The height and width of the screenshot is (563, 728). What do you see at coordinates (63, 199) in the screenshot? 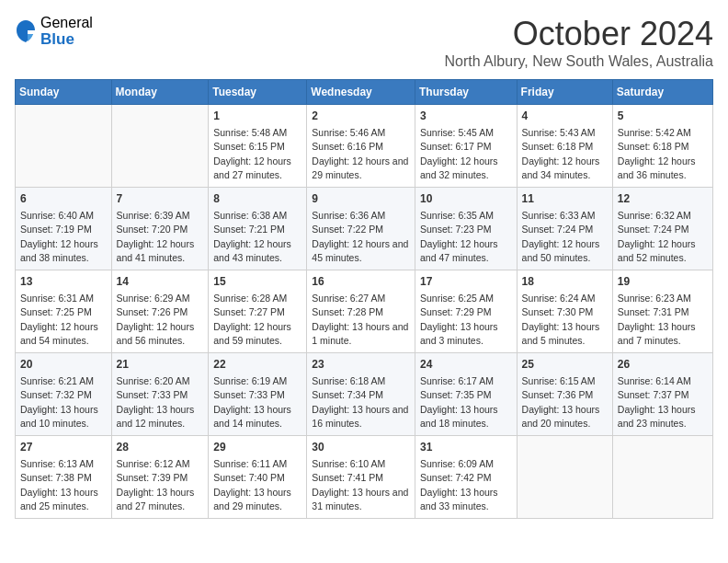
I see `day-number: 6` at bounding box center [63, 199].